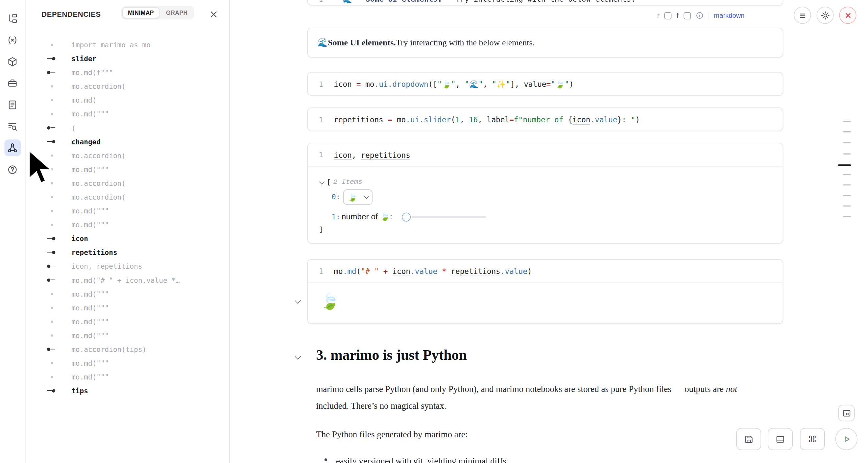  I want to click on tree-item-count: 2 Items, so click(348, 182).